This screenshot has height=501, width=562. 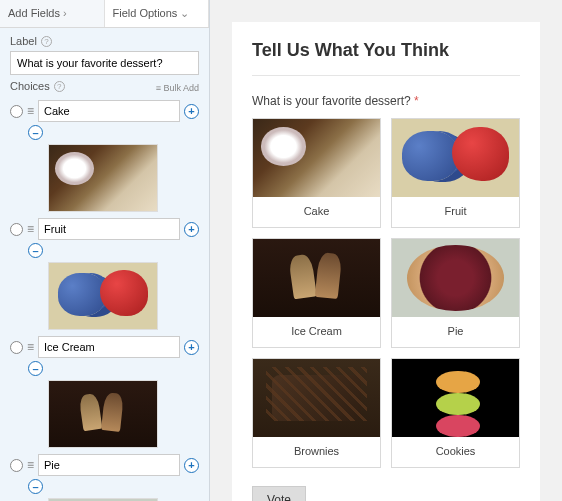 What do you see at coordinates (456, 212) in the screenshot?
I see `option-label: Fruit` at bounding box center [456, 212].